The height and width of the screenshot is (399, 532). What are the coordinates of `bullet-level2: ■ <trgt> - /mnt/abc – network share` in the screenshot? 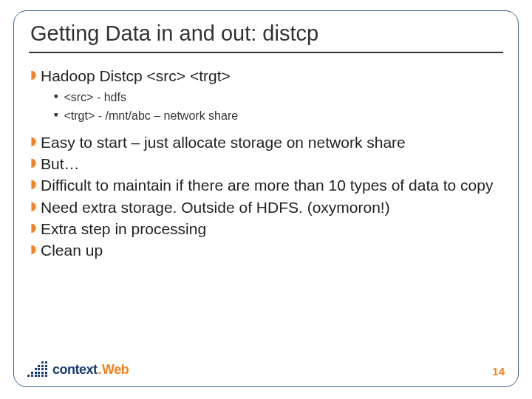 It's located at (279, 116).